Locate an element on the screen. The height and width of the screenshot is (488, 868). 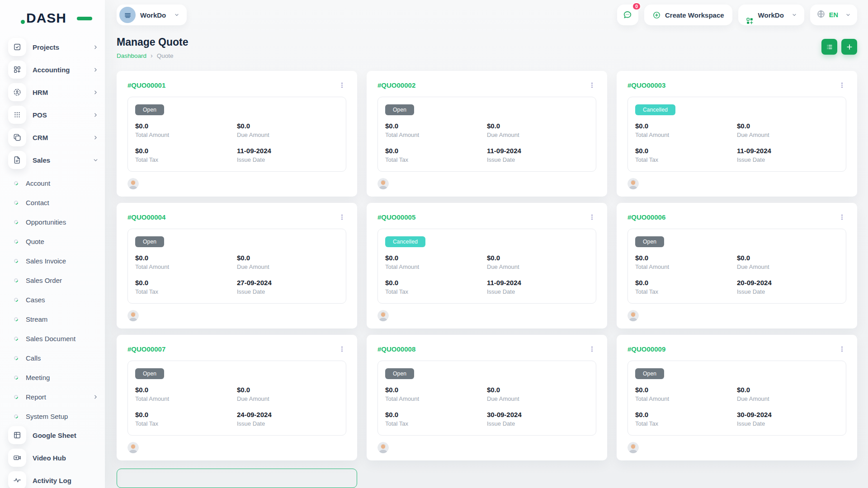
list-view-button is located at coordinates (829, 47).